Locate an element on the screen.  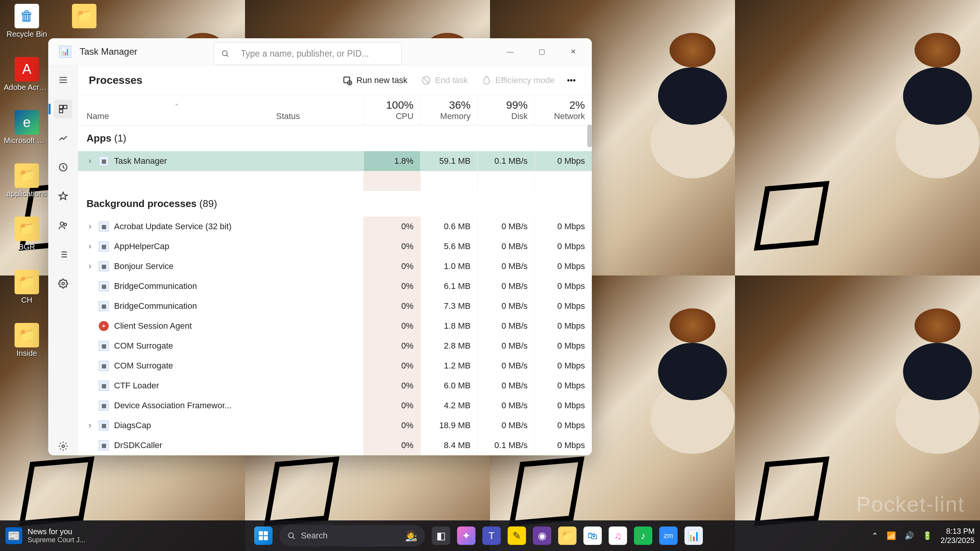
more-options-button: ••• is located at coordinates (571, 80).